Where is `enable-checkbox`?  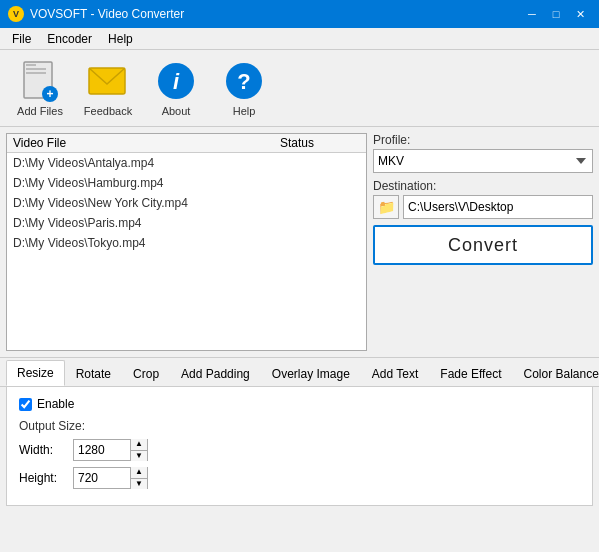 enable-checkbox is located at coordinates (26, 404).